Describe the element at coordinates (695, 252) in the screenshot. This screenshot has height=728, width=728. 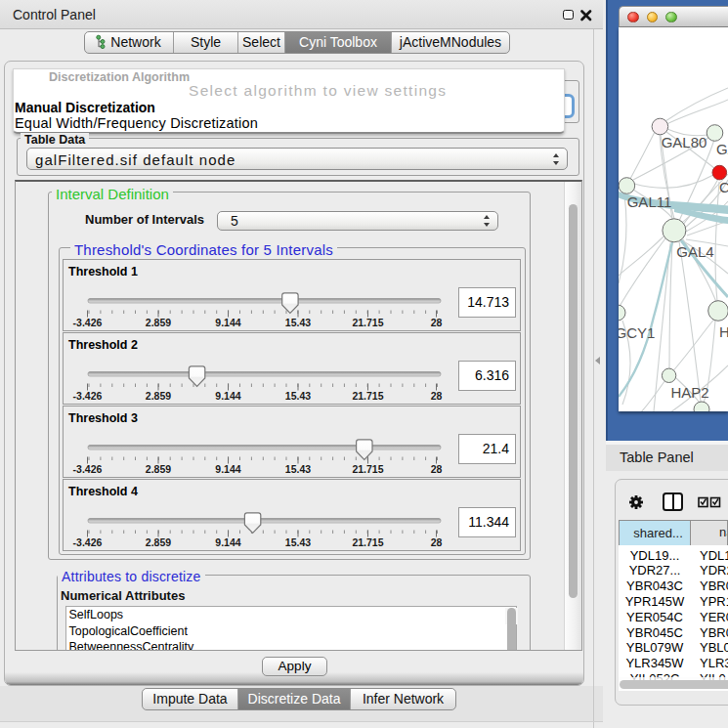
I see `svg-text: GAL4` at that location.